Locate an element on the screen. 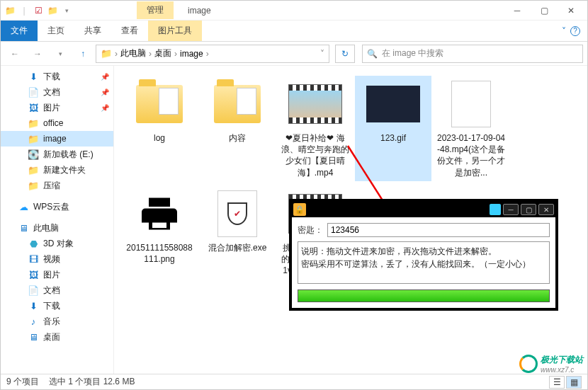 This screenshot has width=588, height=390. sidebar-item-desktop2: 🖥桌面 is located at coordinates (57, 337).